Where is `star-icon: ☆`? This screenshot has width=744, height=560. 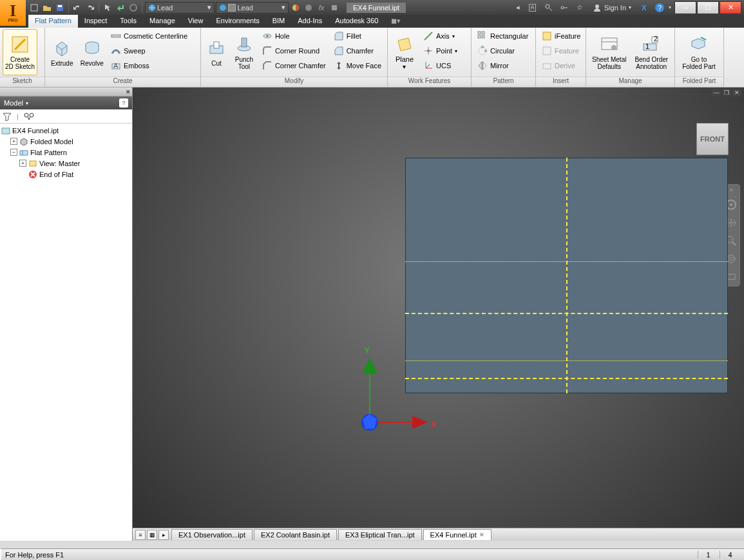 star-icon: ☆ is located at coordinates (580, 8).